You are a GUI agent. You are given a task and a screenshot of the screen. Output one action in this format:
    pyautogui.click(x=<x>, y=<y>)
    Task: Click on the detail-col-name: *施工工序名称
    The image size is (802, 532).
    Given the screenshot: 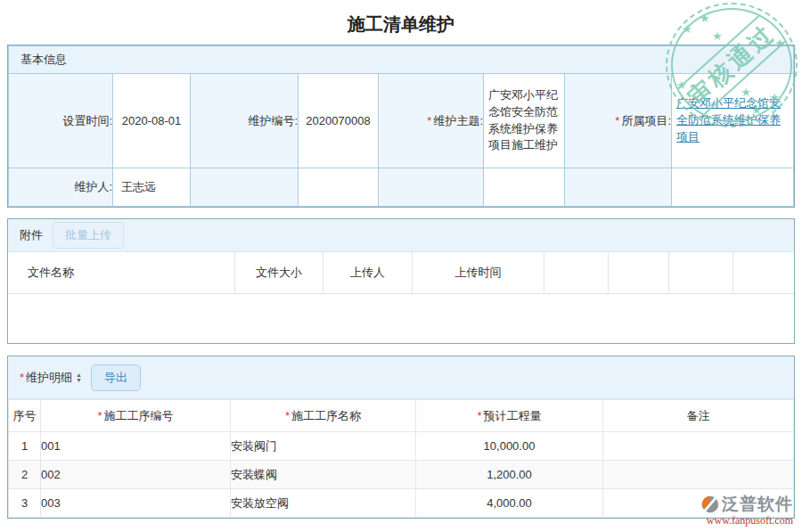 What is the action you would take?
    pyautogui.click(x=323, y=416)
    